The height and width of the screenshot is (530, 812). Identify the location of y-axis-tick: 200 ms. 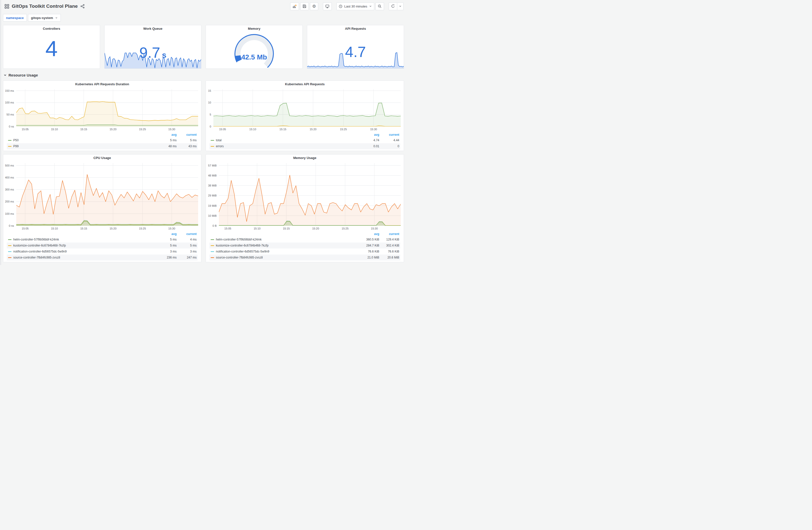
(10, 202).